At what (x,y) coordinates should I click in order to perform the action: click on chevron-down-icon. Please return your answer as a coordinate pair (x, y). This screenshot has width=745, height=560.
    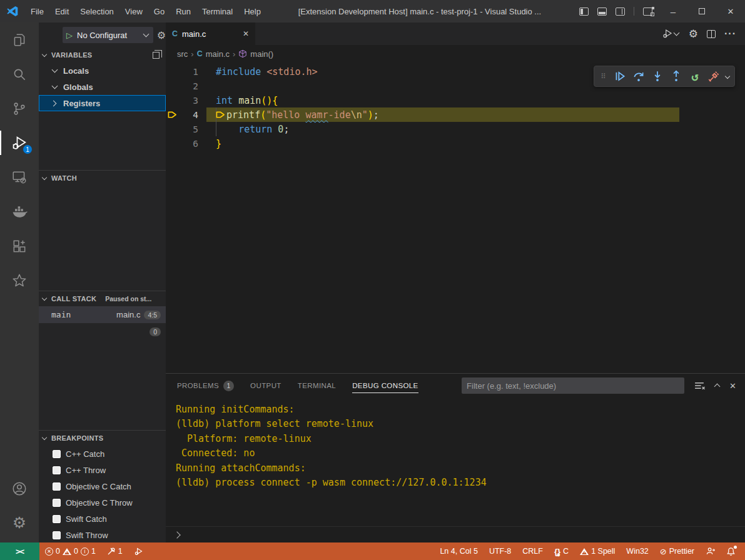
    Looking at the image, I should click on (44, 54).